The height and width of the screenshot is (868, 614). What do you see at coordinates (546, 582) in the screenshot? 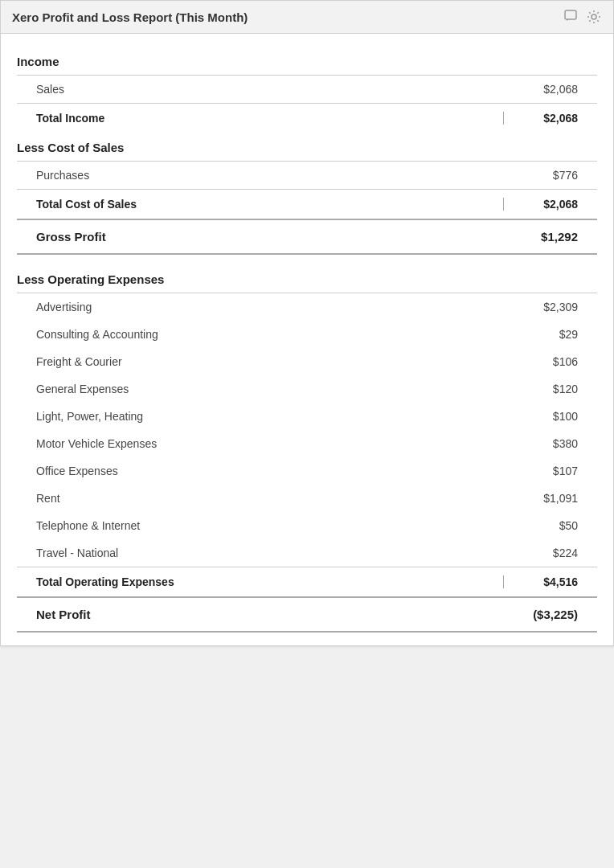
I see `total-opex-amount: $4,516` at bounding box center [546, 582].